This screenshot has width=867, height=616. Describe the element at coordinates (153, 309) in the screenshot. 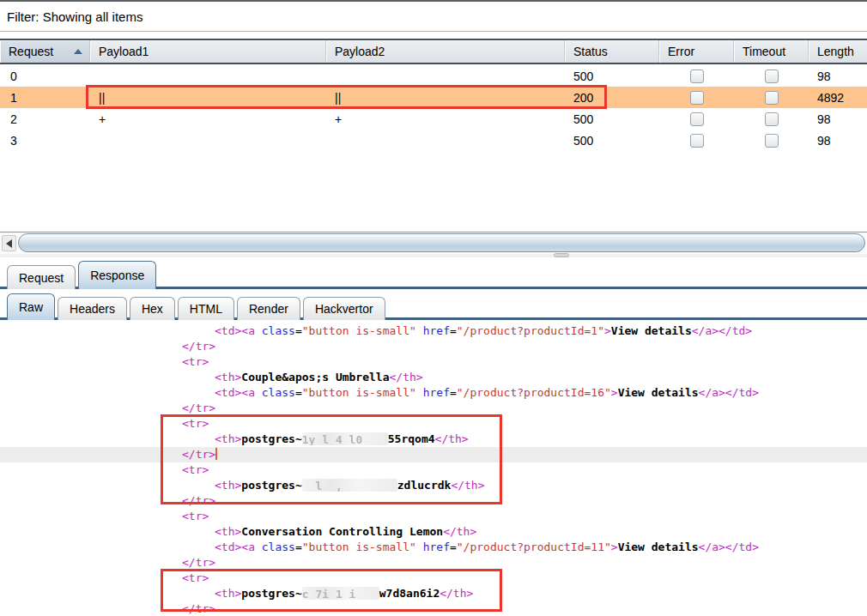

I see `tab-label: Hex` at that location.